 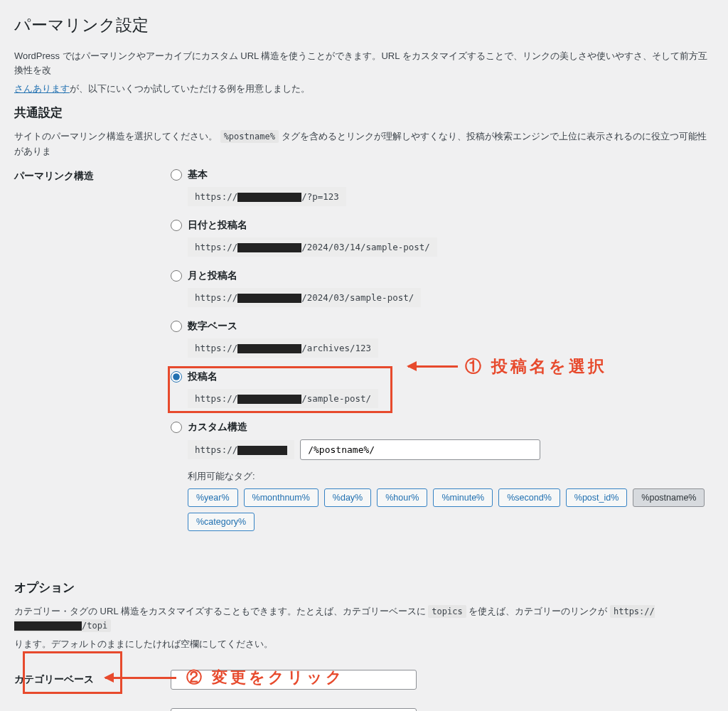 What do you see at coordinates (536, 367) in the screenshot?
I see `annotation-text-1: ① 投稿名を選択` at bounding box center [536, 367].